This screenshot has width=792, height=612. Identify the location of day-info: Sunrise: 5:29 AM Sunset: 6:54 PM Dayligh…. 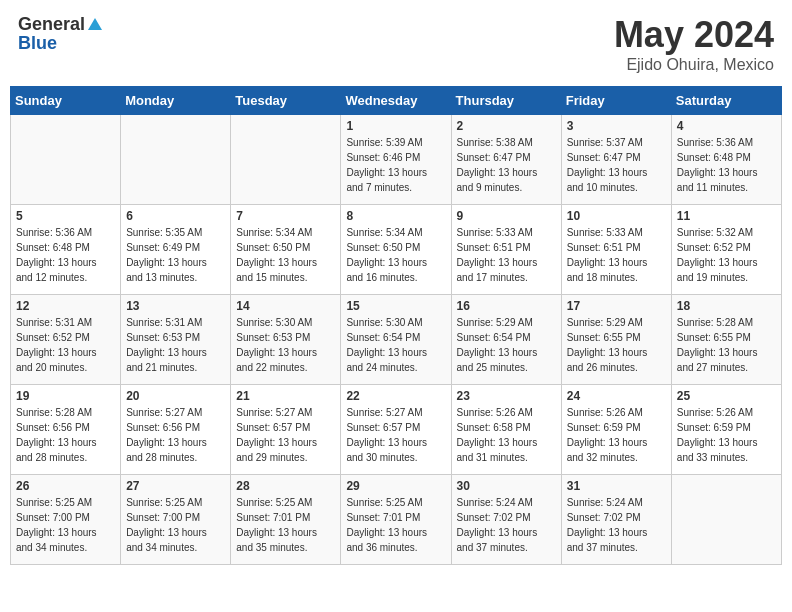
(506, 345).